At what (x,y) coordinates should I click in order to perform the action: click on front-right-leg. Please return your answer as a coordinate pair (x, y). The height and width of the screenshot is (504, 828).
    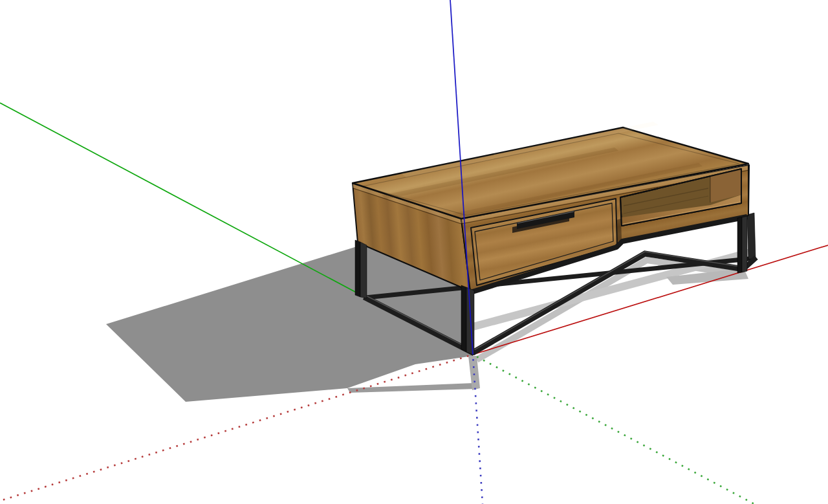
    Looking at the image, I should click on (743, 245).